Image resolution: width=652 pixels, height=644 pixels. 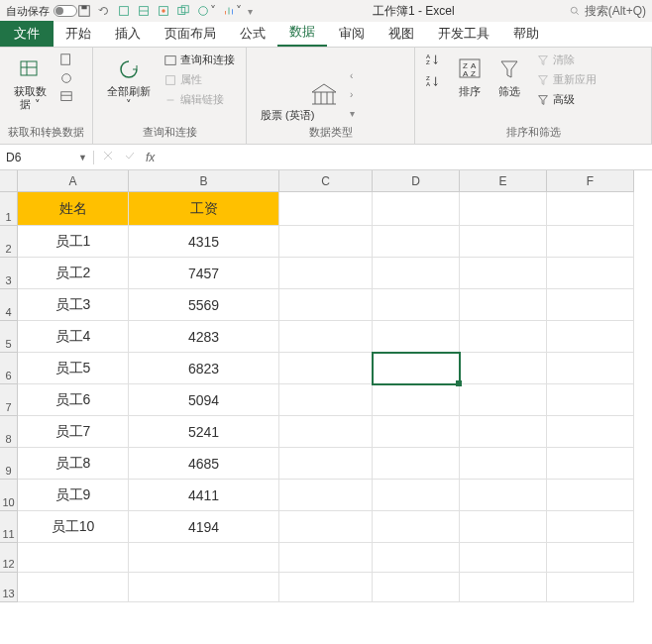 What do you see at coordinates (503, 558) in the screenshot?
I see `cell-E12` at bounding box center [503, 558].